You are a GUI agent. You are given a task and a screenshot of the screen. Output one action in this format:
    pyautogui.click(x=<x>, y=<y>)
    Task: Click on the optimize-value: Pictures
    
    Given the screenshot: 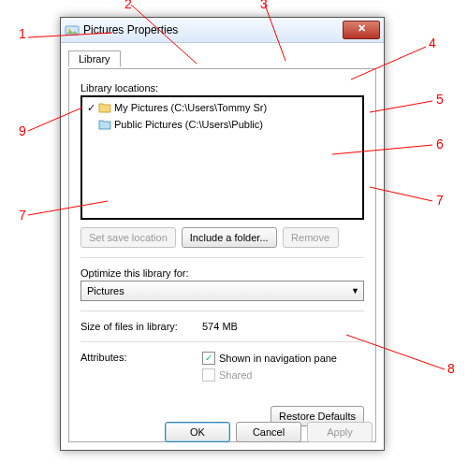 What is the action you would take?
    pyautogui.click(x=106, y=291)
    